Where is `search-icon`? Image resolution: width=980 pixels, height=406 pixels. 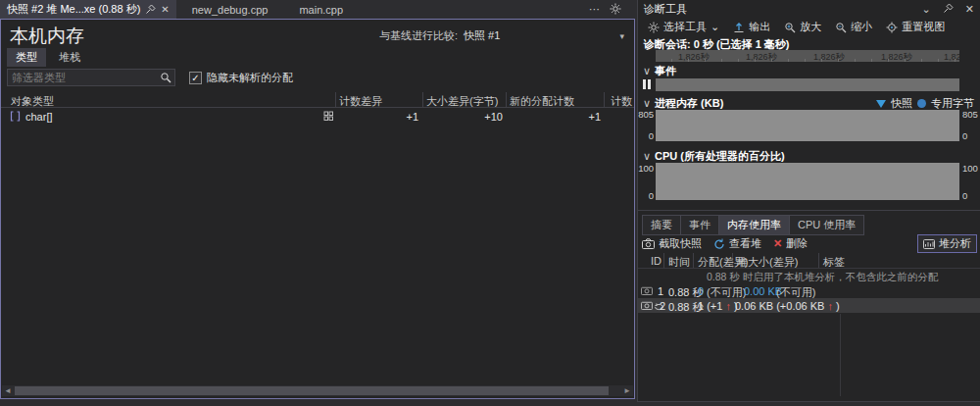 search-icon is located at coordinates (166, 77).